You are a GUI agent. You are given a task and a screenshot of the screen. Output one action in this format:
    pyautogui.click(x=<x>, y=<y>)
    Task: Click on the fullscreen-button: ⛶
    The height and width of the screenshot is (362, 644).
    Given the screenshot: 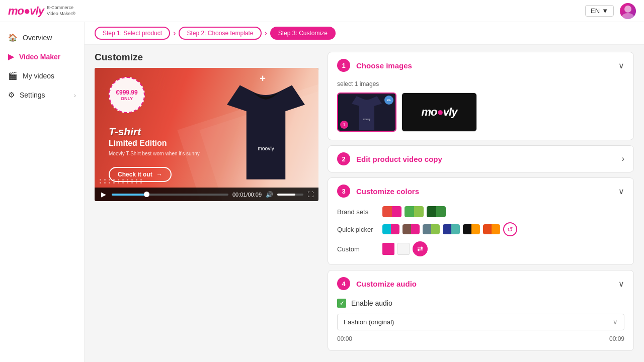 What is the action you would take?
    pyautogui.click(x=310, y=195)
    